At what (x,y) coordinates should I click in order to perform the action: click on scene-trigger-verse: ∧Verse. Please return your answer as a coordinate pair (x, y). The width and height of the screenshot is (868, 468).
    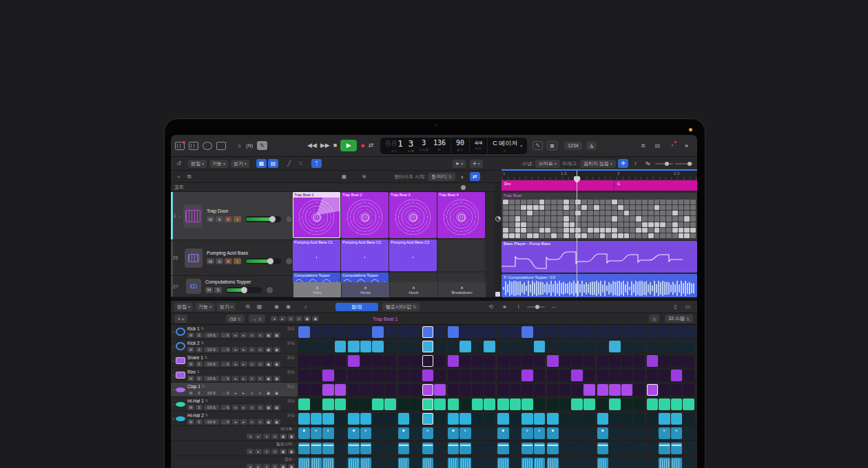
    Looking at the image, I should click on (365, 290).